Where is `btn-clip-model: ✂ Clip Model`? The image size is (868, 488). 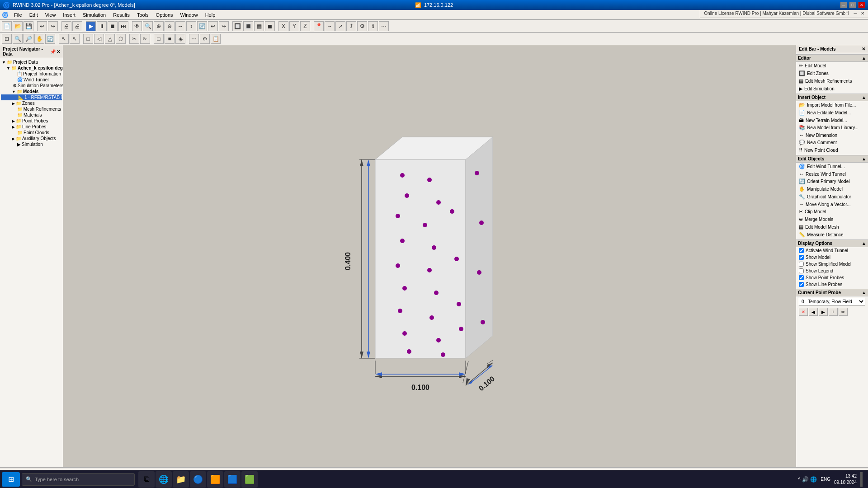 btn-clip-model: ✂ Clip Model is located at coordinates (832, 211).